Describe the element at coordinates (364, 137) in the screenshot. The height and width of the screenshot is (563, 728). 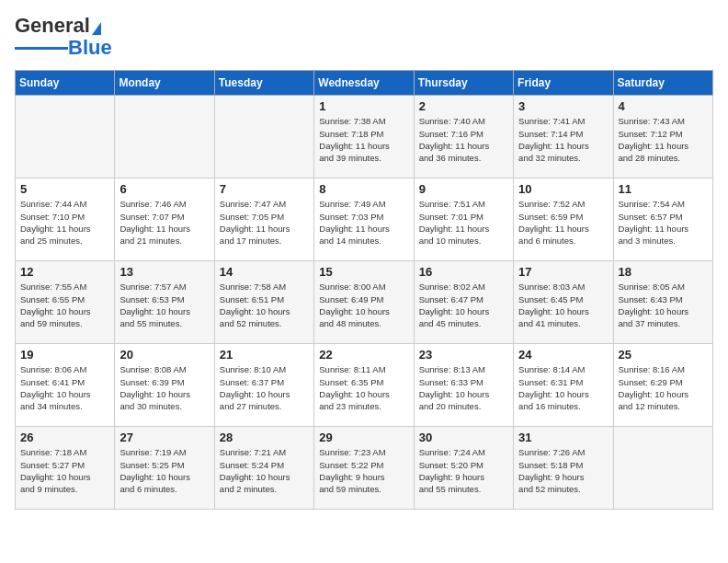
I see `week-row-1: 1Sunrise: 7:38 AM Sunset: 7:18 PM Daylig…` at that location.